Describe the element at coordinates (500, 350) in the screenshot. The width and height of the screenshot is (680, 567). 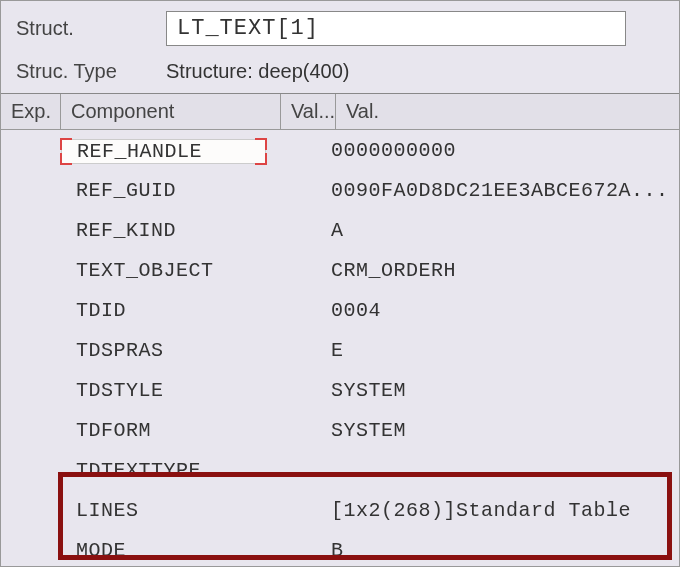
I see `value-cell: E` at that location.